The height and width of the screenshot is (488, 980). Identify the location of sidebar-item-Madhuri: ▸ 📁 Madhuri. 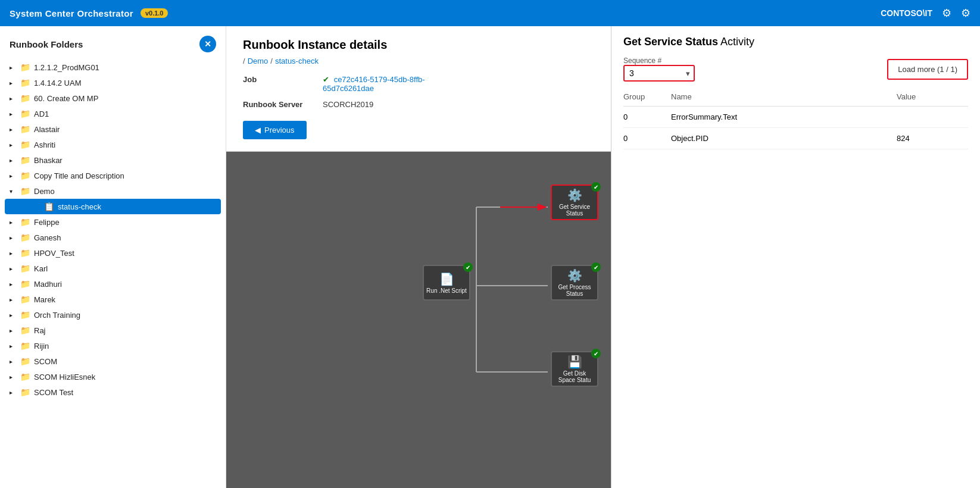
(113, 284).